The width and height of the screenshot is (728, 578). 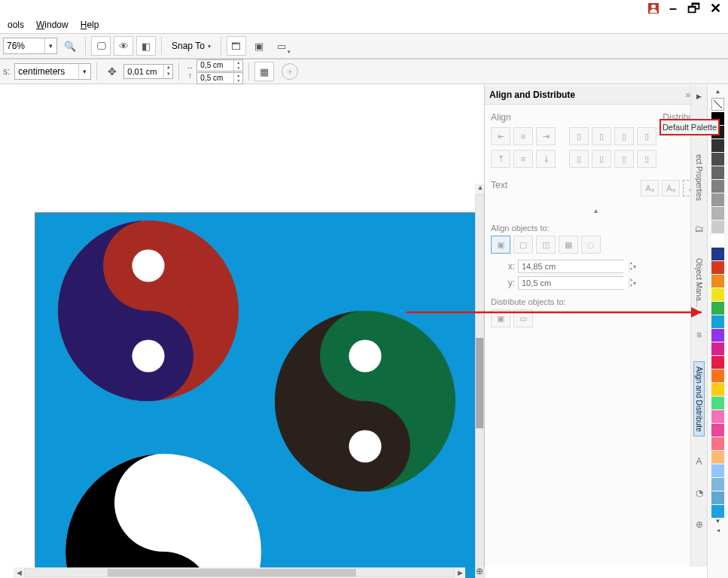 What do you see at coordinates (653, 8) in the screenshot?
I see `user-avatar-icon` at bounding box center [653, 8].